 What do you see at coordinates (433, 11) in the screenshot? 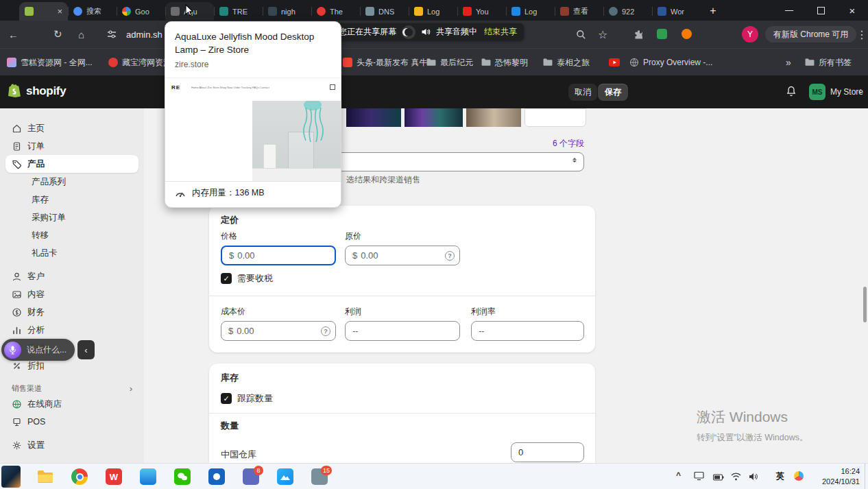
I see `tab-log-1: Log` at bounding box center [433, 11].